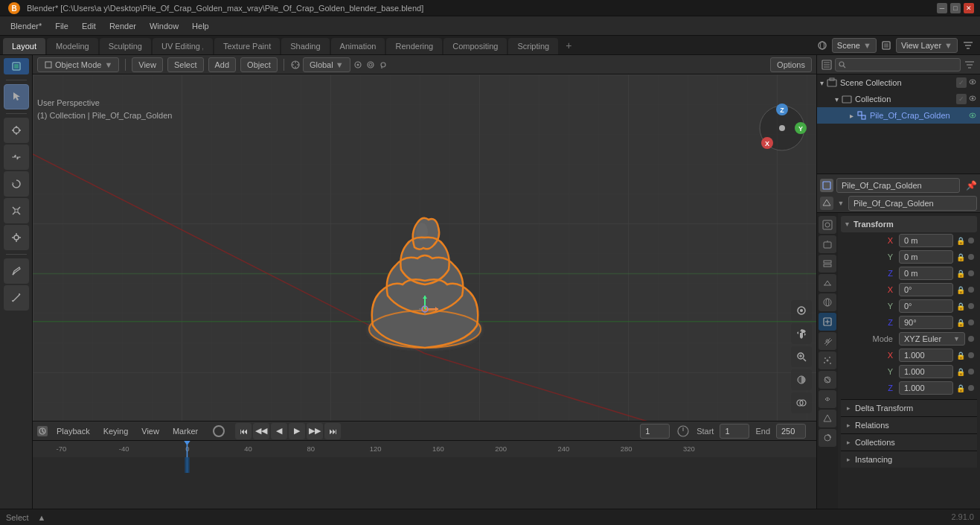  Describe the element at coordinates (827, 360) in the screenshot. I see `prop-tab-particles` at that location.